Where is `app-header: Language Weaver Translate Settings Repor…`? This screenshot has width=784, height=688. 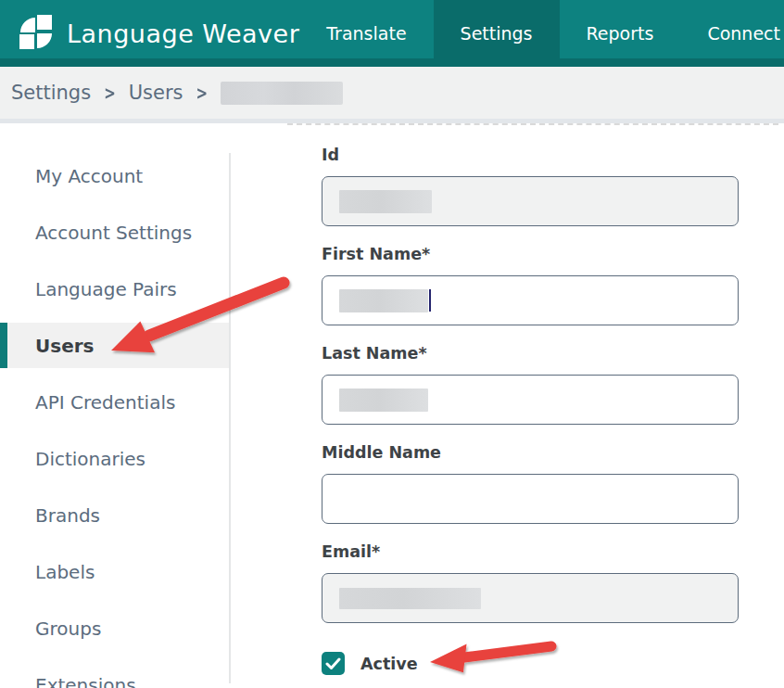 app-header: Language Weaver Translate Settings Repor… is located at coordinates (392, 33).